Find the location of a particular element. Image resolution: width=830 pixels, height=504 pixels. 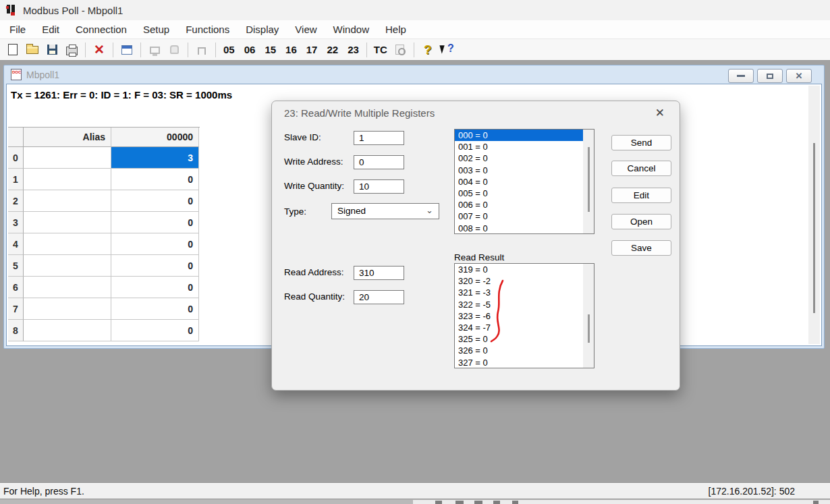

menu-item-setup: Setup is located at coordinates (157, 30).